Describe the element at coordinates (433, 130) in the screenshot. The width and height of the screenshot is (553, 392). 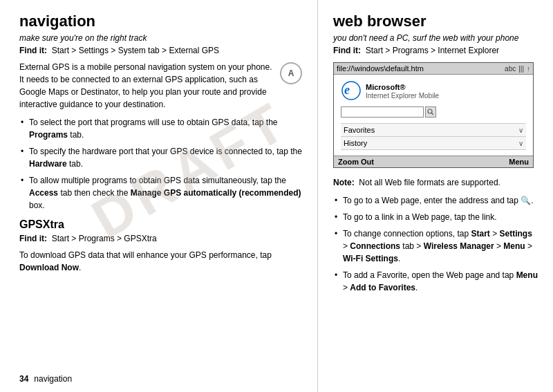
I see `browser-favorites-row: Favorites ∨` at that location.